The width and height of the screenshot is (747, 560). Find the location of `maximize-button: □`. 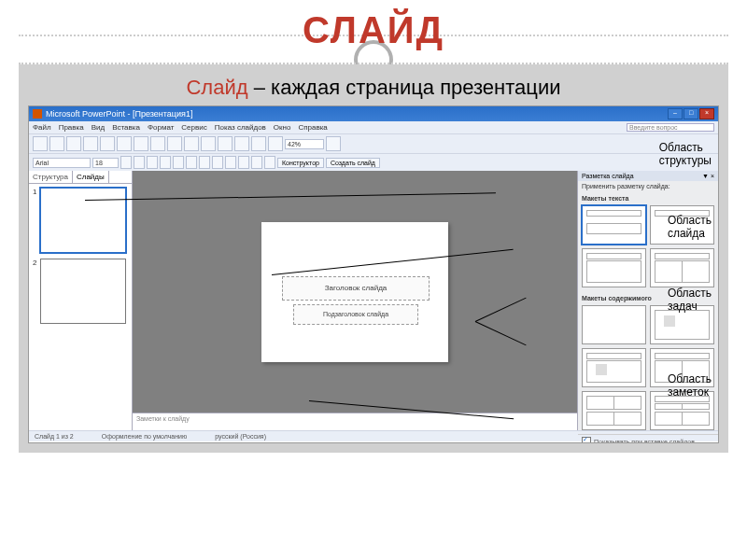

maximize-button: □ is located at coordinates (691, 114).